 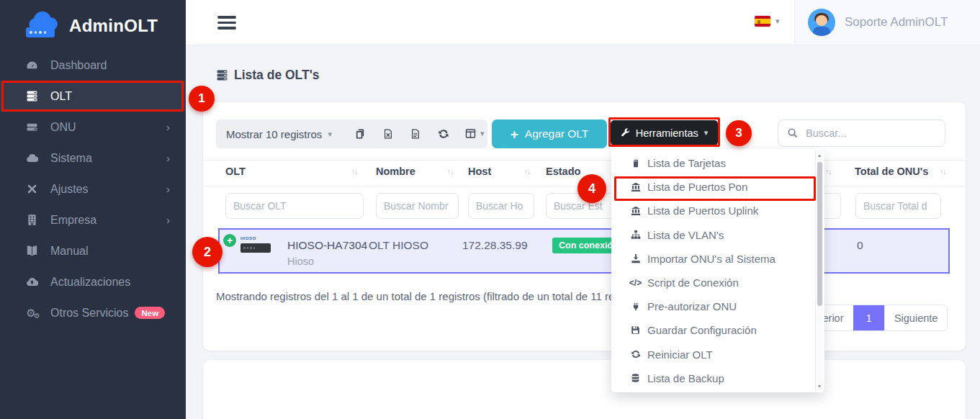 What do you see at coordinates (718, 282) in the screenshot?
I see `menu-item-script-conexion: </> Script de Conexión` at bounding box center [718, 282].